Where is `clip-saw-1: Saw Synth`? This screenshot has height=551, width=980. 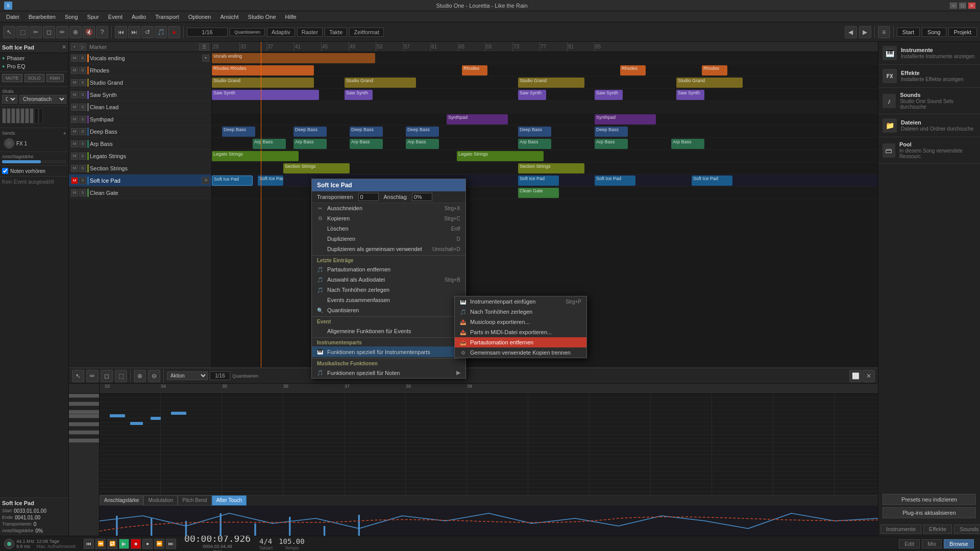
clip-saw-1: Saw Synth is located at coordinates (265, 95).